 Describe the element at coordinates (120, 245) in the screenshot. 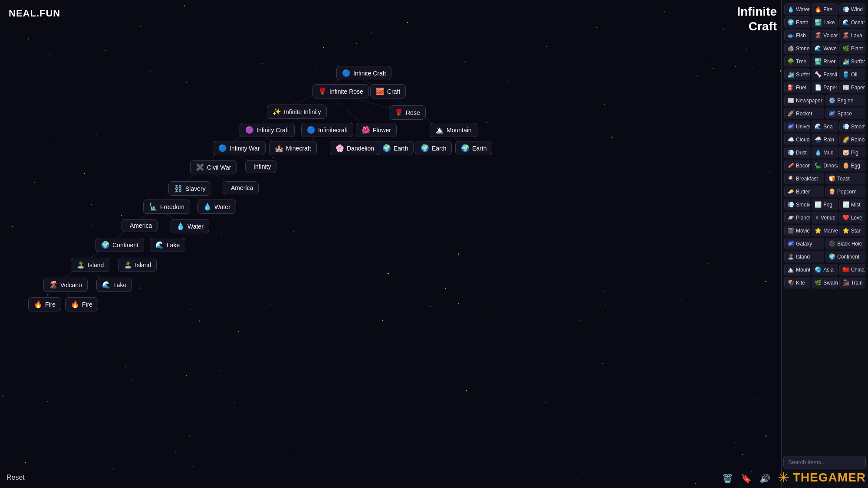

I see `craft-node-continent: 🌍Continent` at that location.